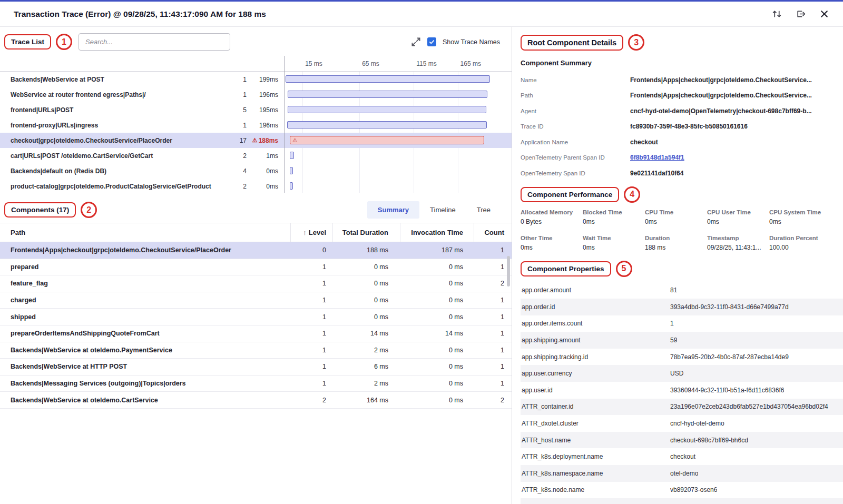 This screenshot has height=504, width=843. What do you see at coordinates (256, 64) in the screenshot?
I see `timeline-header: 15 ms65 ms115 ms165 ms` at bounding box center [256, 64].